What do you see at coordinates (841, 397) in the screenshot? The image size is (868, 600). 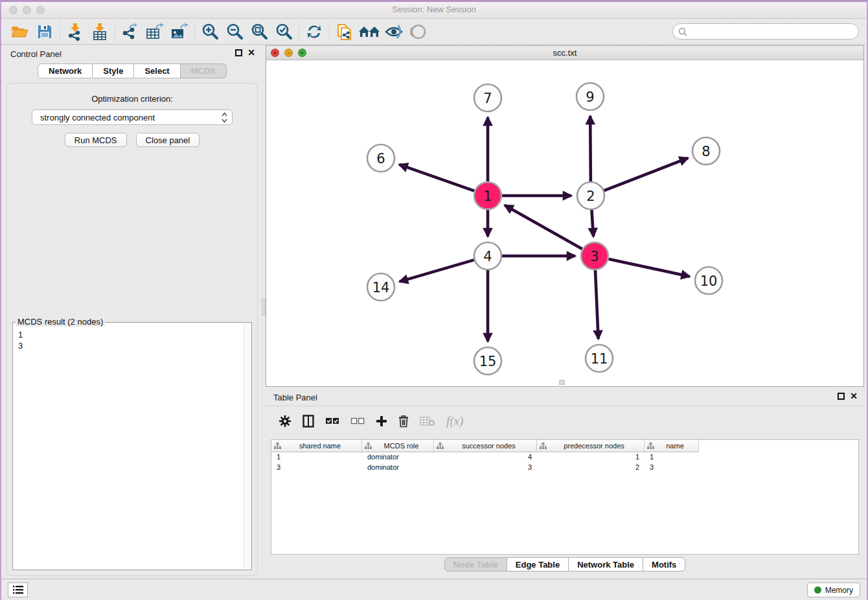 I see `float-table-panel-icon` at bounding box center [841, 397].